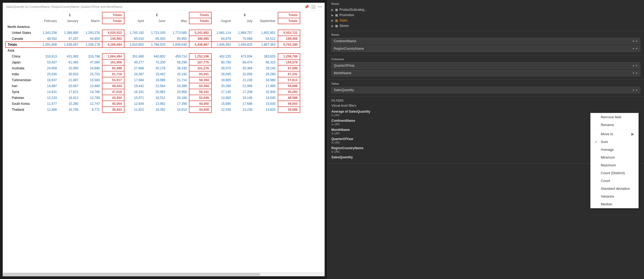  What do you see at coordinates (153, 62) in the screenshot?
I see `table-row: Japan53,40761,48547,064161,95649,27770,2…` at bounding box center [153, 62].